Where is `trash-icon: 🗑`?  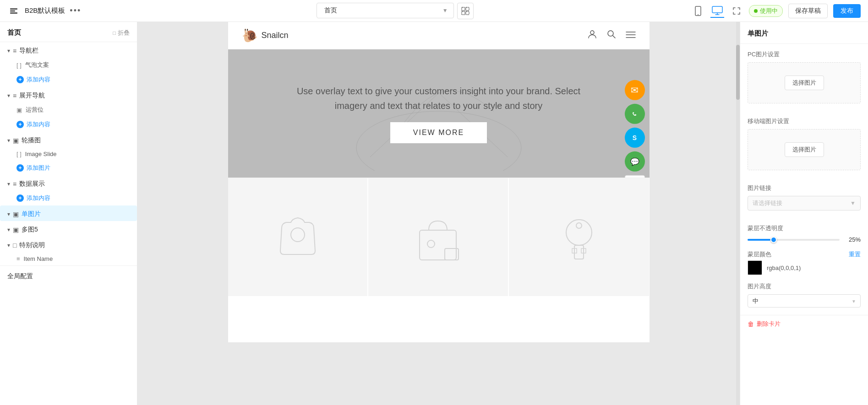 trash-icon: 🗑 is located at coordinates (751, 324).